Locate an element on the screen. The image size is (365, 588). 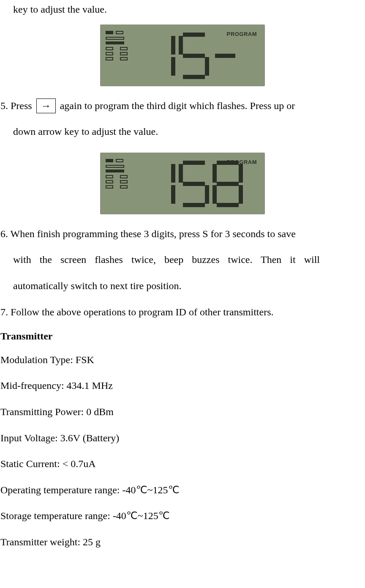
digit-dash is located at coordinates (225, 56).